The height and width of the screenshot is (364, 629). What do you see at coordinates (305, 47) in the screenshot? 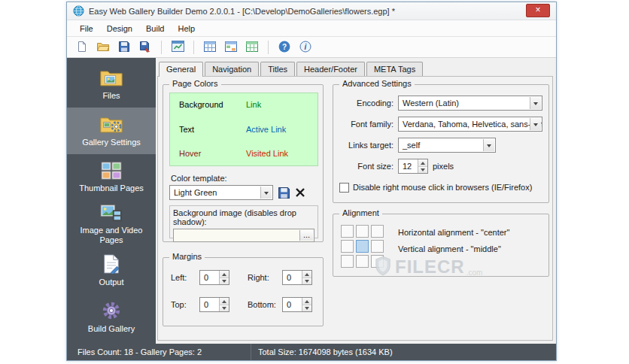
I see `about-button: i` at bounding box center [305, 47].